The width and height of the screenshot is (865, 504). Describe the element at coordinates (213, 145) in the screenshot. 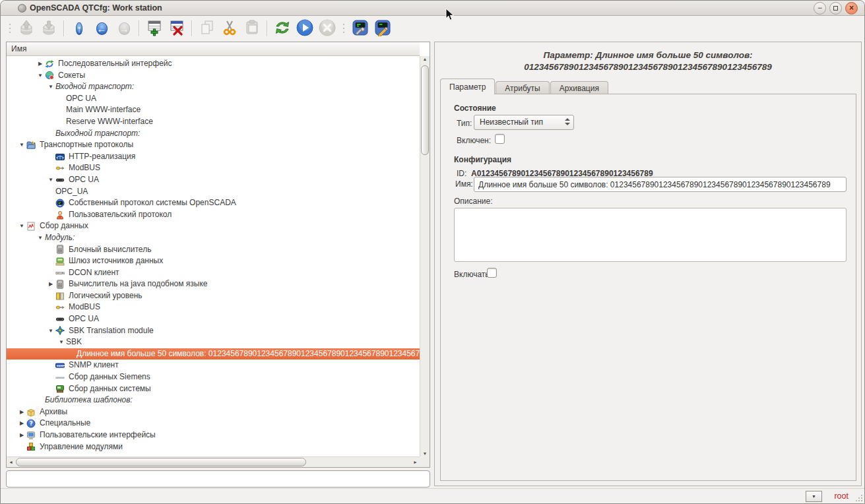

I see `tree-row: ▼Транспортные протоколы` at that location.